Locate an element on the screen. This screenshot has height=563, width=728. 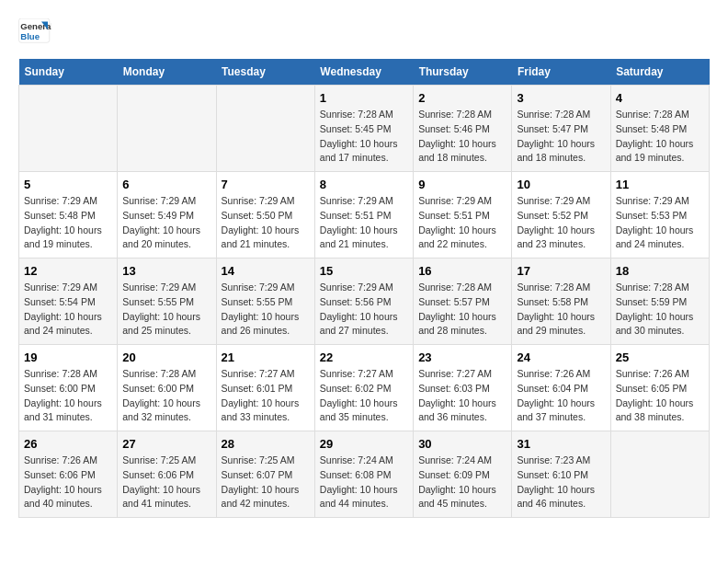
day-info: Sunrise: 7:29 AM Sunset: 5:48 PM Dayligh… is located at coordinates (68, 223).